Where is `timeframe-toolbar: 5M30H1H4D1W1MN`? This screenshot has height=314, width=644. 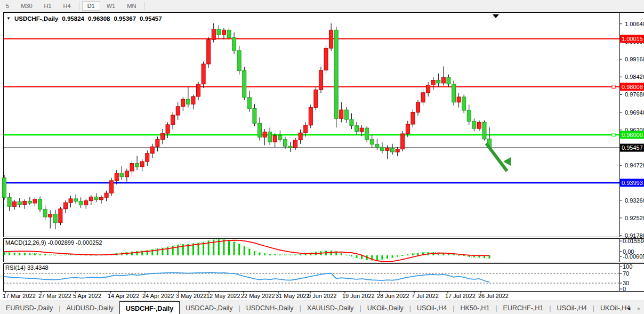
timeframe-toolbar: 5M30H1H4D1W1MN is located at coordinates (322, 6).